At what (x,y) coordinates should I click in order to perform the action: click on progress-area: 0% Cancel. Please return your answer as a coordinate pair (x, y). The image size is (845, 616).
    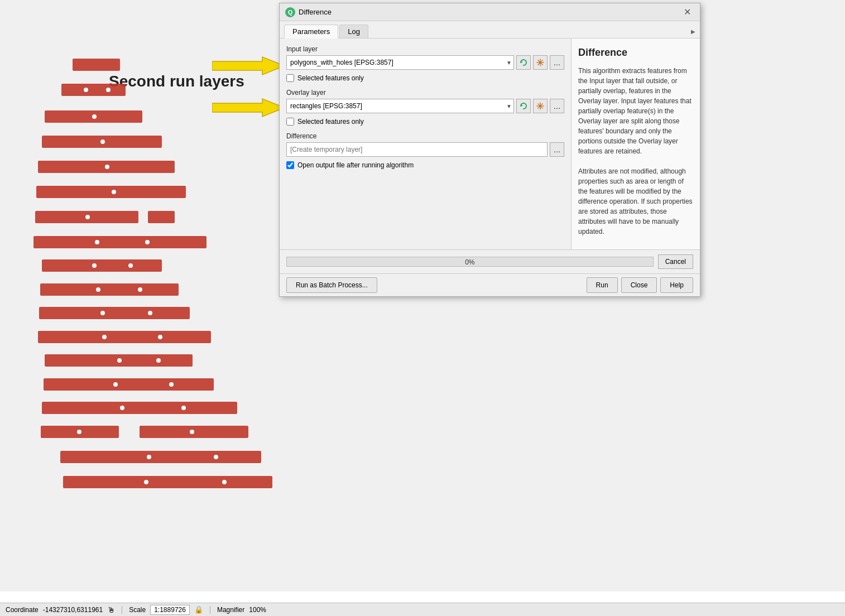
    Looking at the image, I should click on (490, 261).